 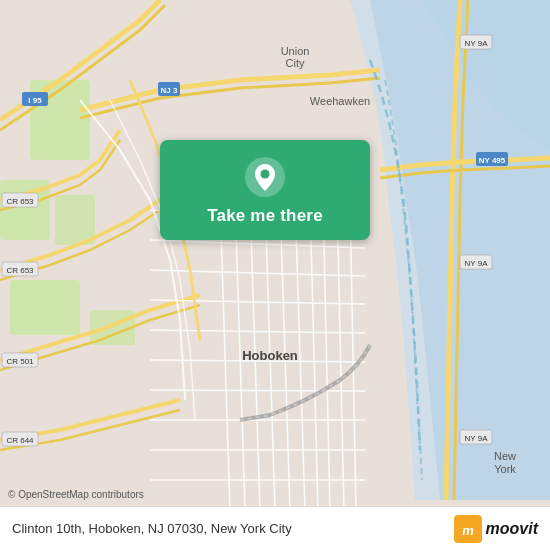 I want to click on svg-text: CR 501, so click(x=20, y=362).